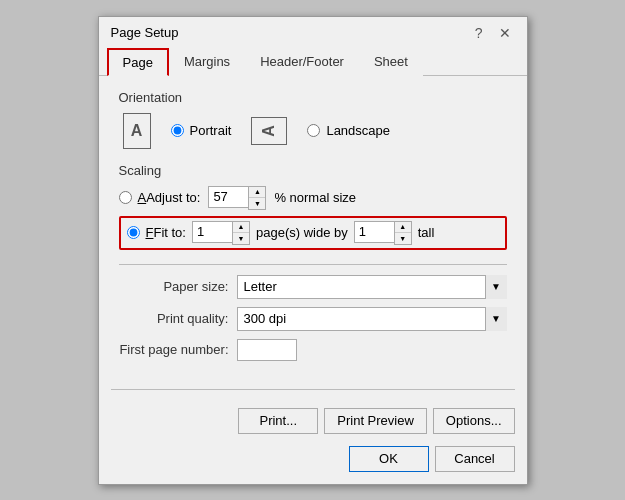 The image size is (625, 500). What do you see at coordinates (475, 459) in the screenshot?
I see `cancel-button: Cancel` at bounding box center [475, 459].